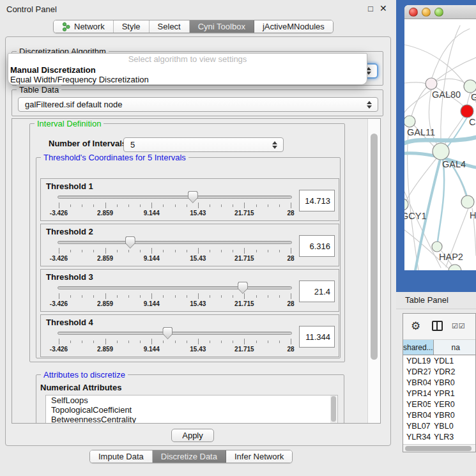  What do you see at coordinates (89, 27) in the screenshot?
I see `tab-network-label: Network` at bounding box center [89, 27].